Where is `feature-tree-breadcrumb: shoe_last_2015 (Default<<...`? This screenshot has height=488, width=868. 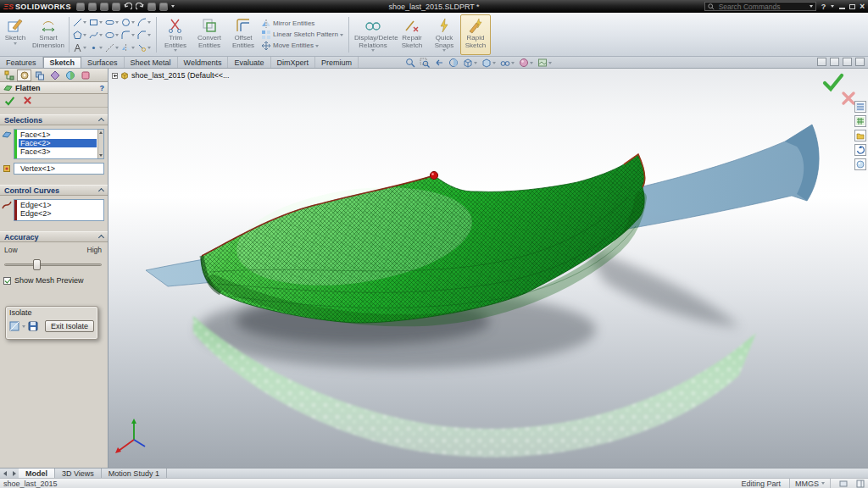
feature-tree-breadcrumb: shoe_last_2015 (Default<<... is located at coordinates (171, 75).